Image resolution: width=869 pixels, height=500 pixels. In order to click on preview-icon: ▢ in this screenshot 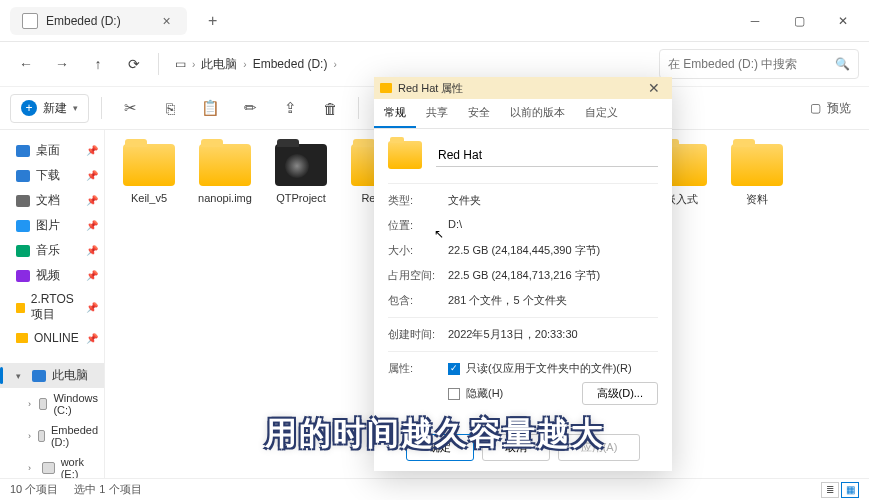, I will do `click(816, 108)`.